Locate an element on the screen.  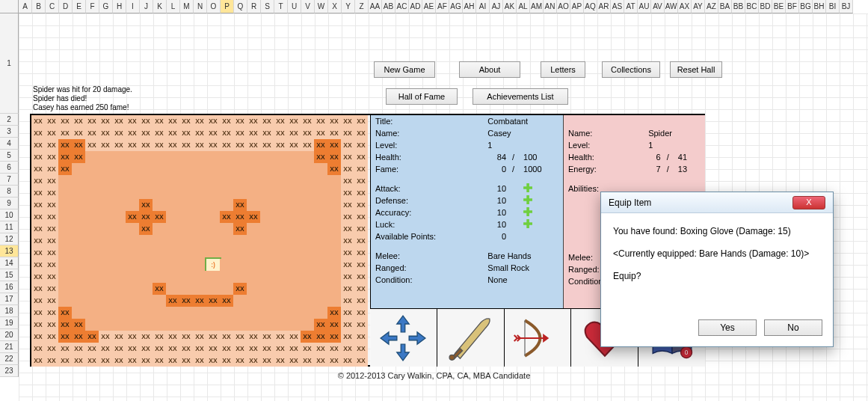
row-header: 17 is located at coordinates (9, 299).